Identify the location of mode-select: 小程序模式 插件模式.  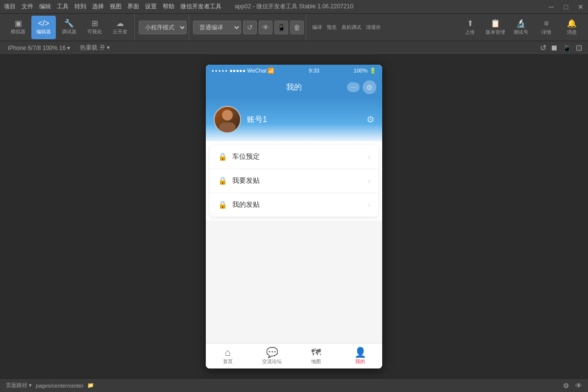
(163, 27).